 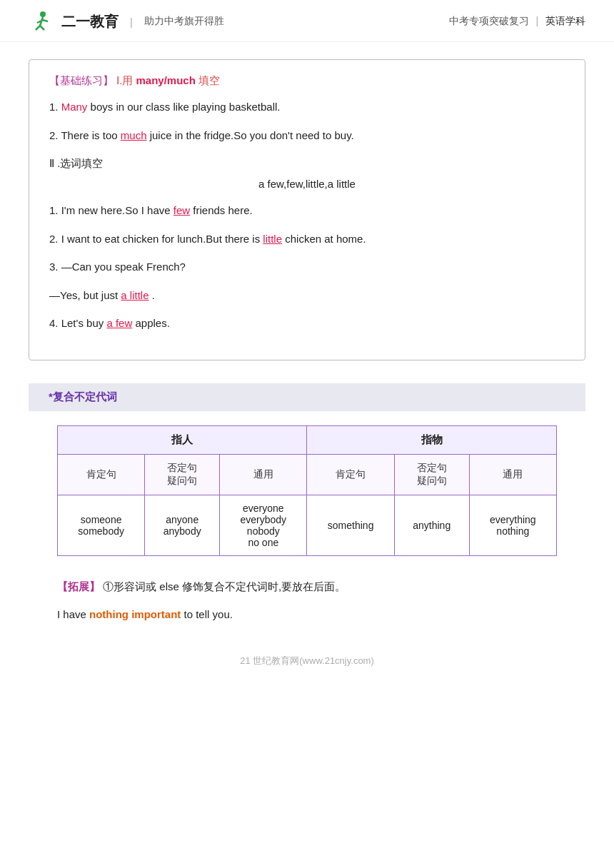 What do you see at coordinates (431, 474) in the screenshot?
I see `sh-thing-neg-q: 否定句疑问句` at bounding box center [431, 474].